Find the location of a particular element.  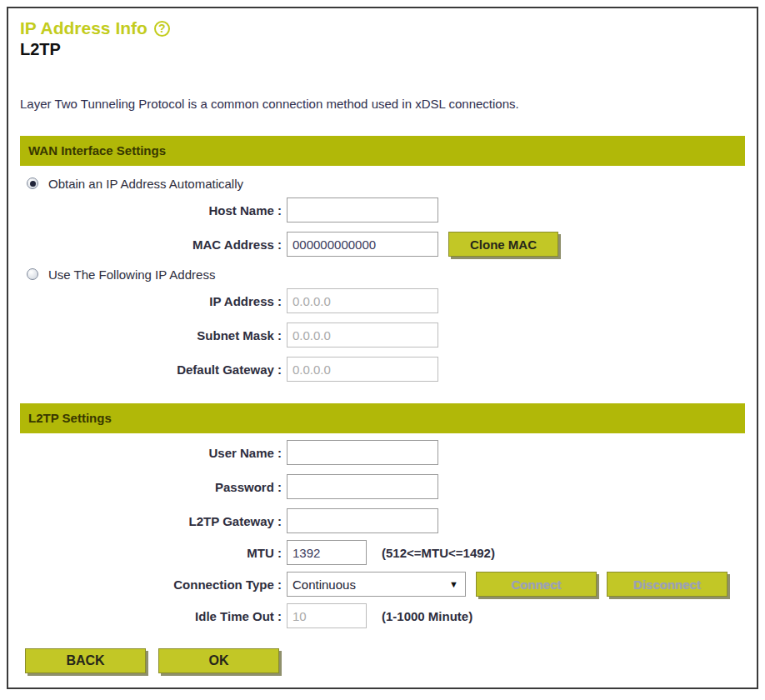

disconnect-button: Disconnect is located at coordinates (667, 584).